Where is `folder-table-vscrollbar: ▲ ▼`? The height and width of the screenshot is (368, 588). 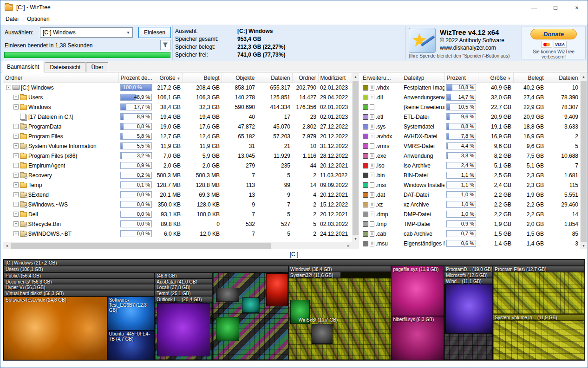 folder-table-vscrollbar: ▲ ▼ is located at coordinates (356, 158).